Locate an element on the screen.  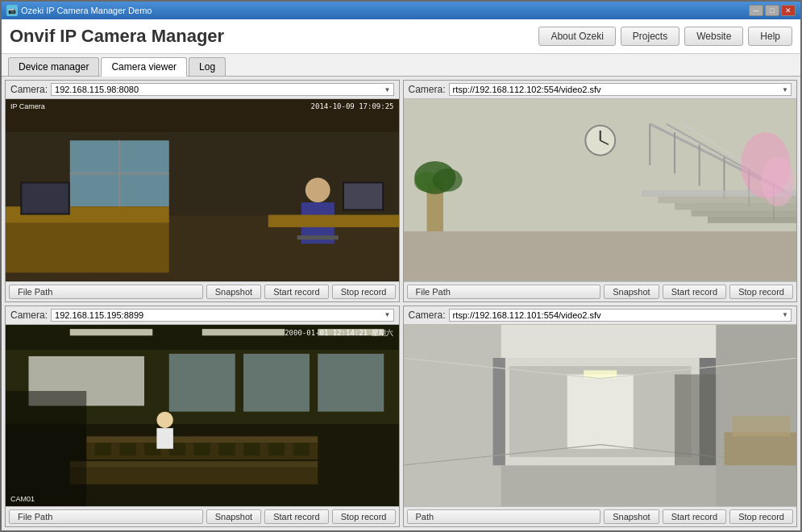
camera-select-4: rtsp://192.168.112.101:554/video2.sfv is located at coordinates (621, 315).